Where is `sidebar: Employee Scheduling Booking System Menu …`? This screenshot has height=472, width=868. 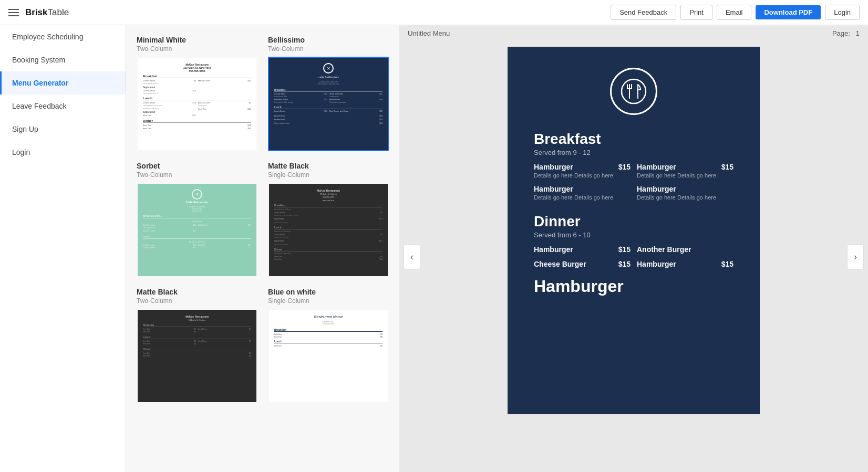
sidebar: Employee Scheduling Booking System Menu … is located at coordinates (63, 249).